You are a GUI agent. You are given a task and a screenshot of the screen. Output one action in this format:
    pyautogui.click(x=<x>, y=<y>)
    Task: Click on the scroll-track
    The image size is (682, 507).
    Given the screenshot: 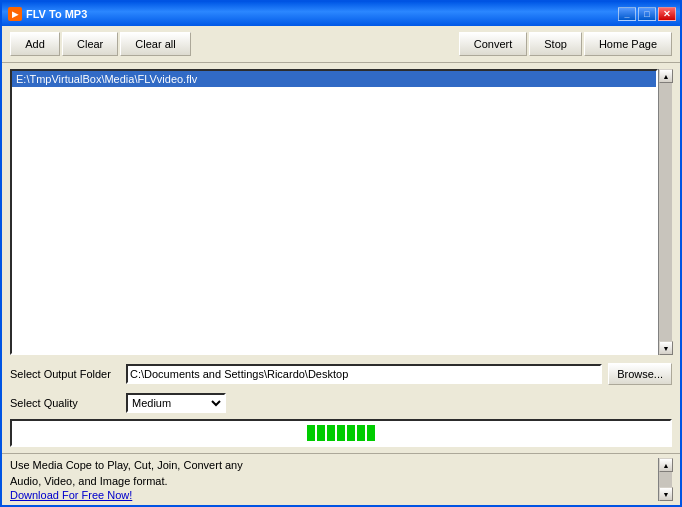 What is the action you would take?
    pyautogui.click(x=666, y=212)
    